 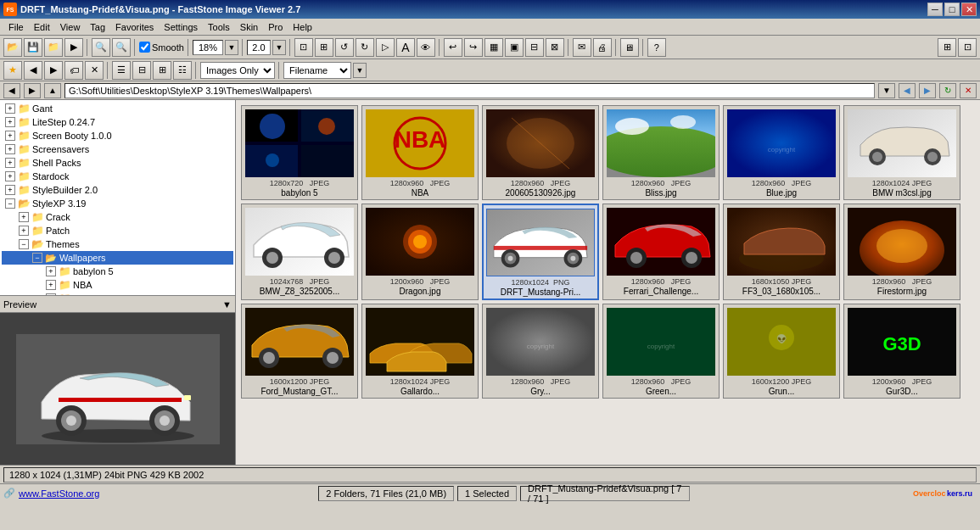 I want to click on actual-size-btn: ⊞, so click(x=324, y=47).